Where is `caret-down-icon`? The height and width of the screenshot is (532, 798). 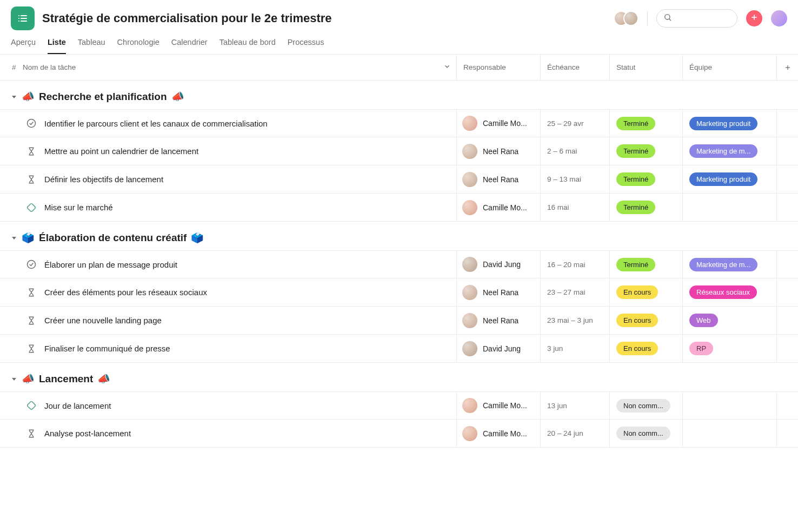 caret-down-icon is located at coordinates (14, 97).